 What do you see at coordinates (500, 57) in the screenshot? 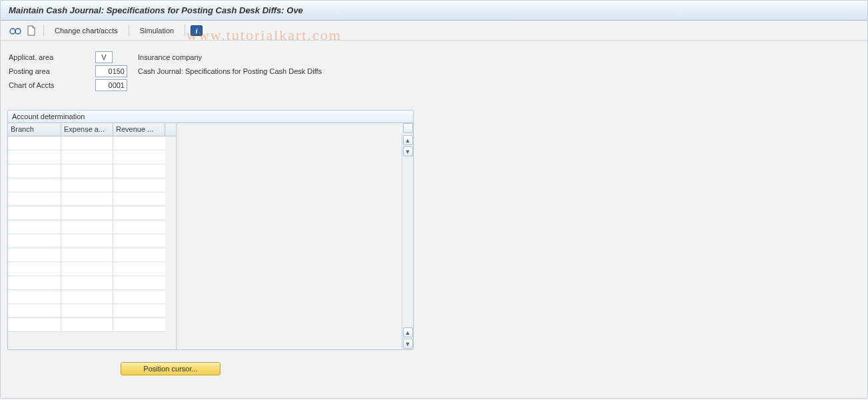
I see `applicat-area-desc: Insurance company` at bounding box center [500, 57].